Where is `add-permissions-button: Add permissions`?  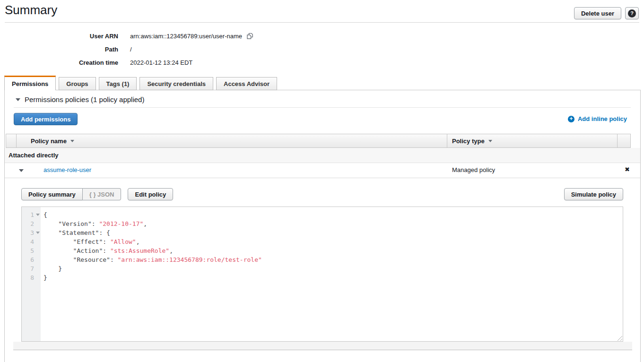
add-permissions-button: Add permissions is located at coordinates (45, 119).